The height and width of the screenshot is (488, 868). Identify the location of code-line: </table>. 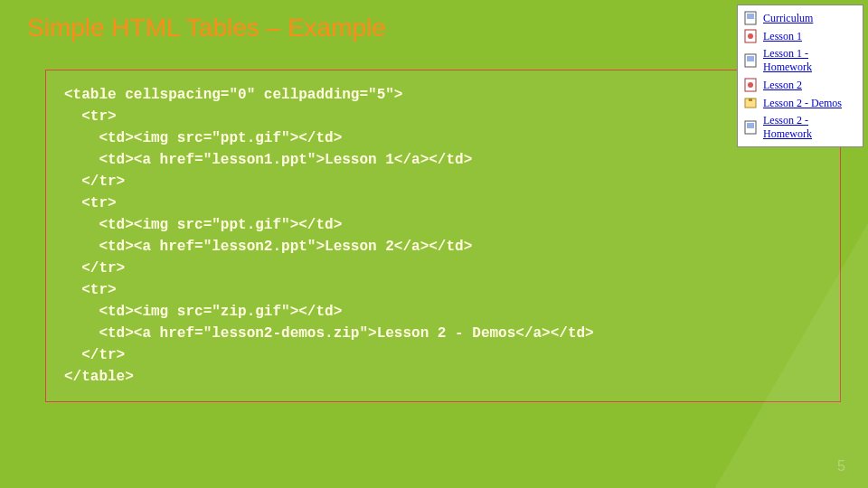
(99, 377).